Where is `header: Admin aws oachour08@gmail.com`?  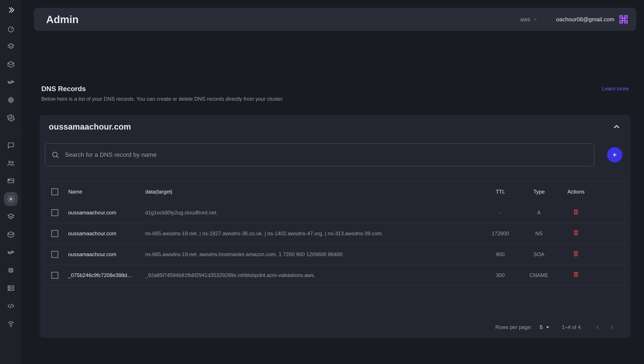
header: Admin aws oachour08@gmail.com is located at coordinates (335, 20).